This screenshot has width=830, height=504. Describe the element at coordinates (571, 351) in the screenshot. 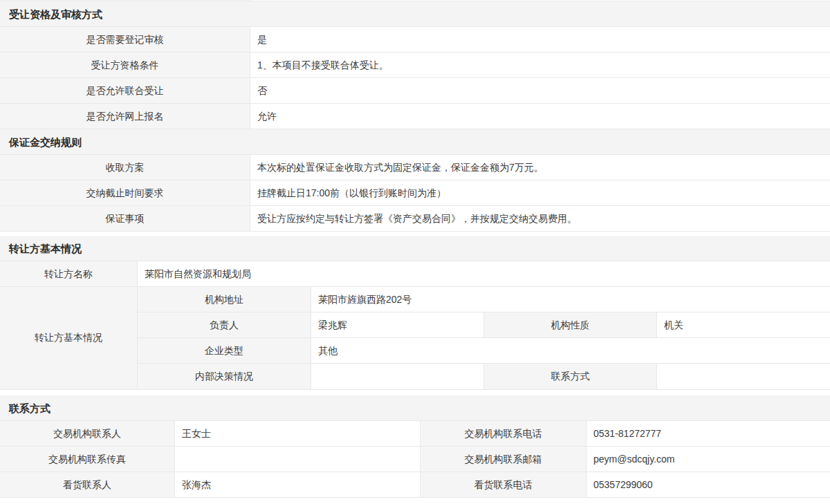

I see `row-value: 其他` at that location.